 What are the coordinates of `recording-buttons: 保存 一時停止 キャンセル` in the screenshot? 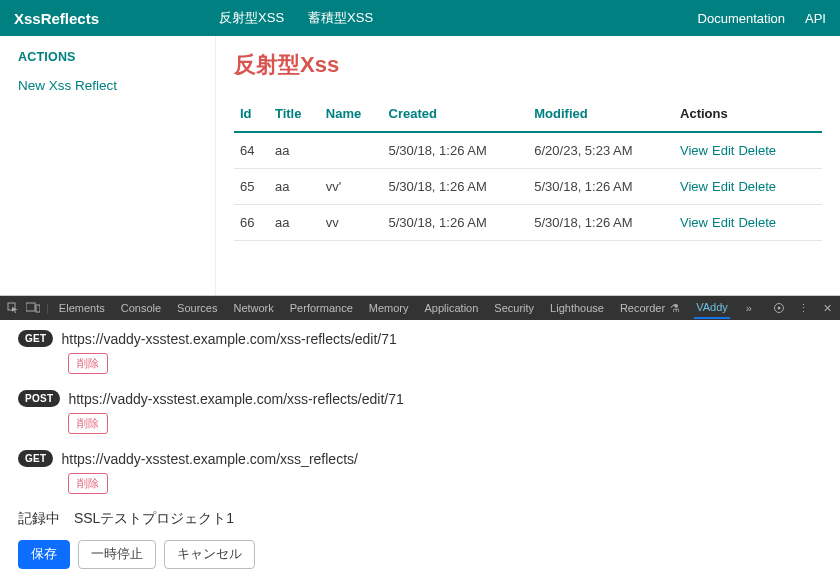 It's located at (420, 554).